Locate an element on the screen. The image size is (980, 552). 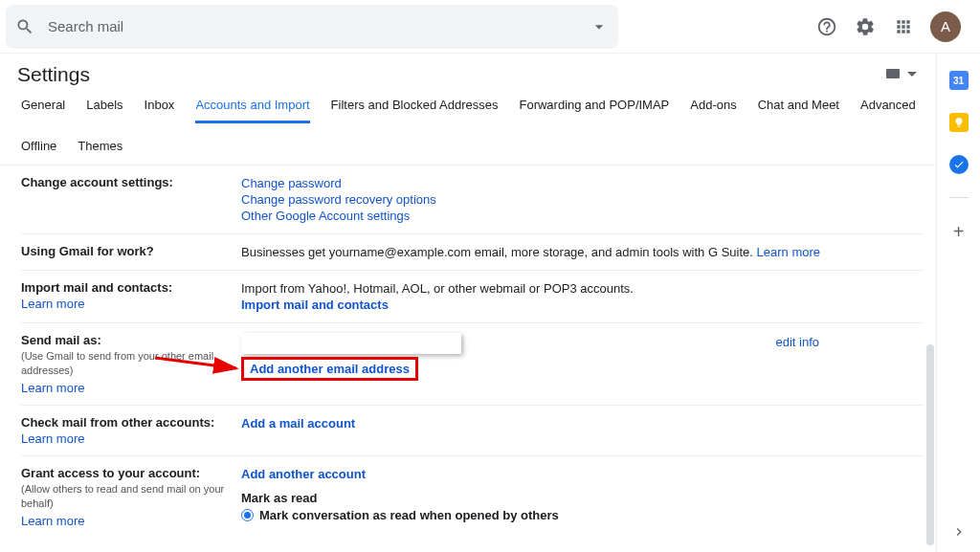
tab-inbox: Inbox is located at coordinates (160, 111).